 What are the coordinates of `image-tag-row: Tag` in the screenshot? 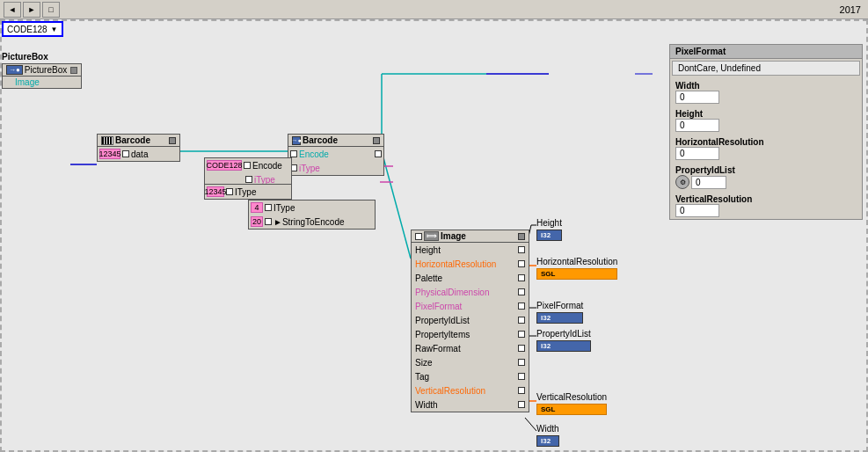 It's located at (470, 376).